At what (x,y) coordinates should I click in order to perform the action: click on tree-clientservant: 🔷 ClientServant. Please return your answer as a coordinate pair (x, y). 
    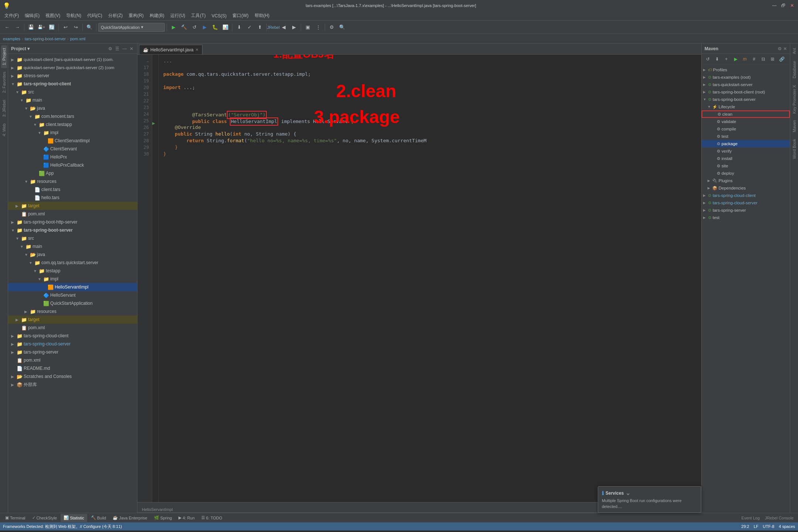
    Looking at the image, I should click on (72, 149).